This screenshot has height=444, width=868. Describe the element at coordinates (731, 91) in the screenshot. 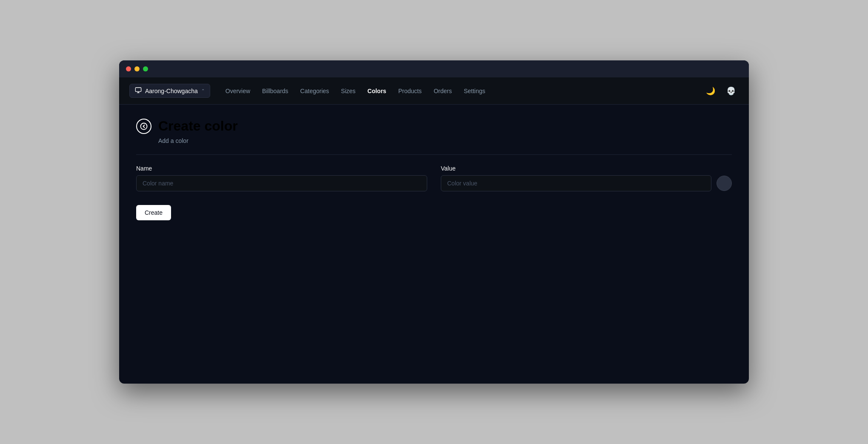

I see `avatar-button: 💀` at that location.